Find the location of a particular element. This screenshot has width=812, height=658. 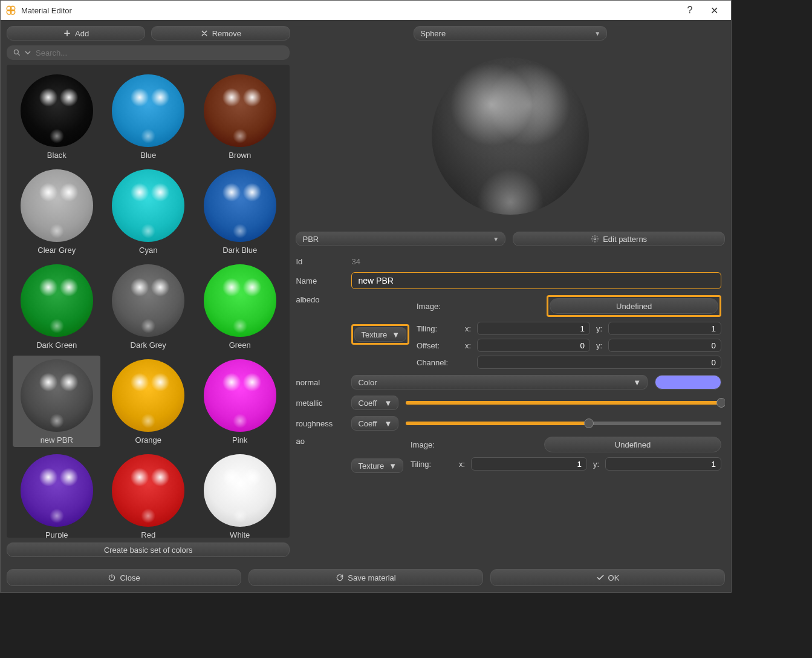

material-item: Dark Grey is located at coordinates (148, 306).